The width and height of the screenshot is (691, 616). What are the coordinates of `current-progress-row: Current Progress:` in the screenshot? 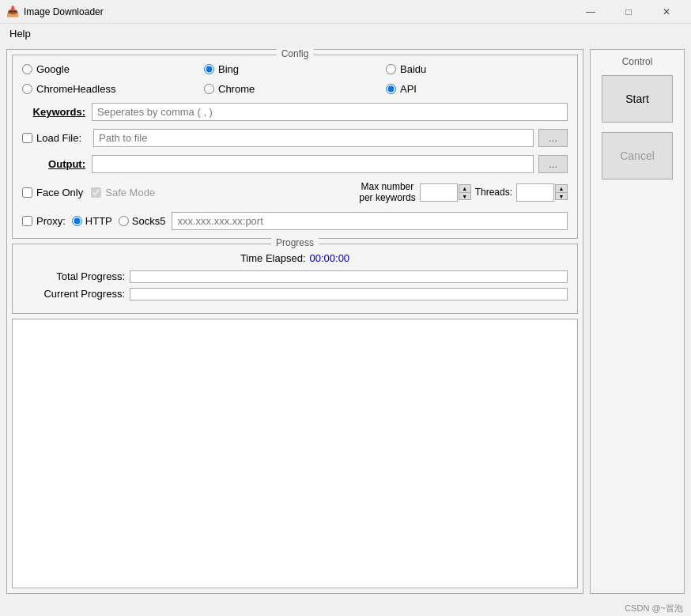 It's located at (295, 294).